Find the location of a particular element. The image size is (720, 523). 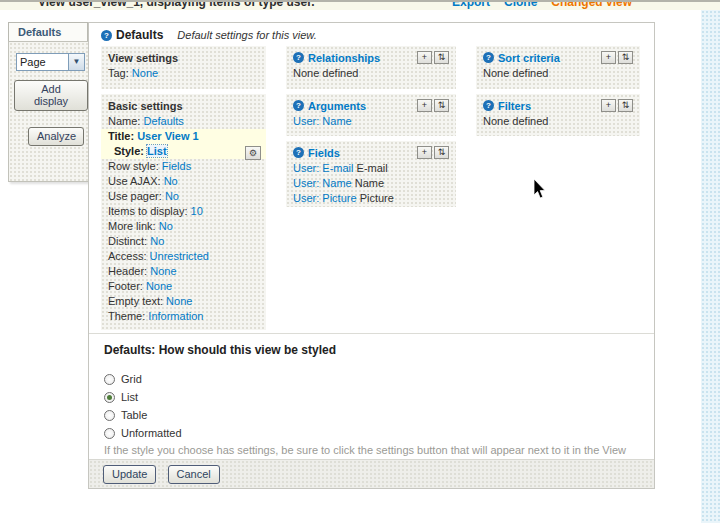

style-value-link: List is located at coordinates (157, 151).